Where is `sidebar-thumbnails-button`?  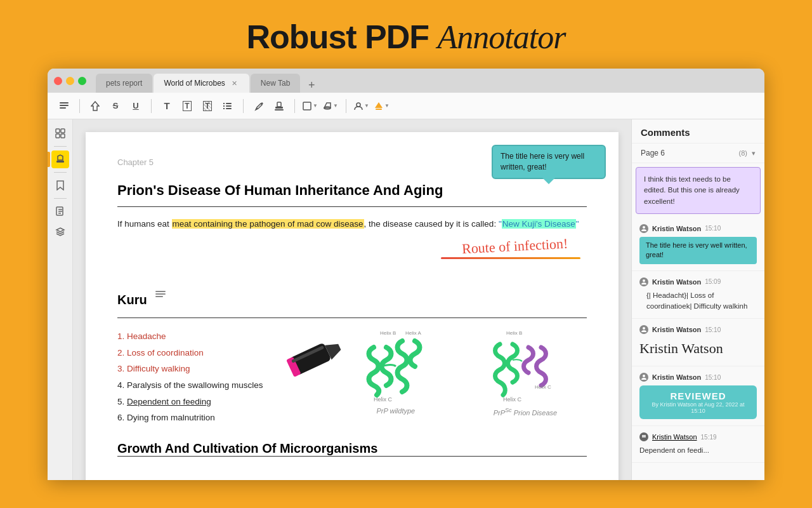 sidebar-thumbnails-button is located at coordinates (60, 133).